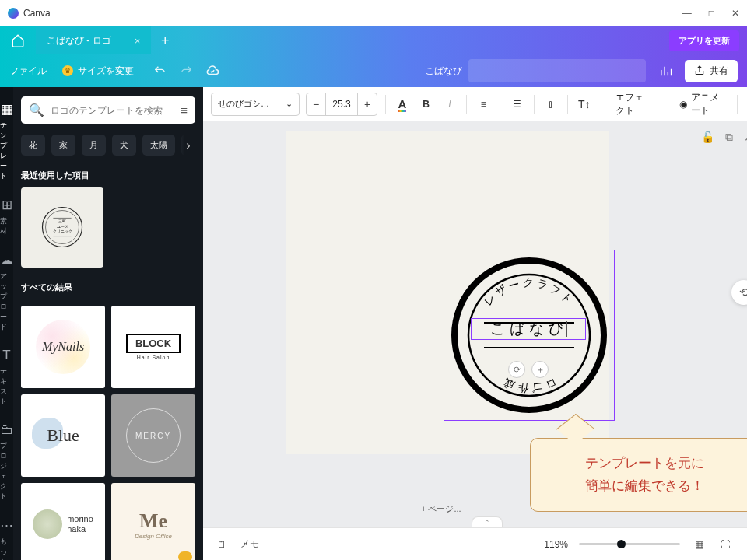 This screenshot has width=747, height=560. Describe the element at coordinates (68, 71) in the screenshot. I see `crown-icon: ♛` at that location.